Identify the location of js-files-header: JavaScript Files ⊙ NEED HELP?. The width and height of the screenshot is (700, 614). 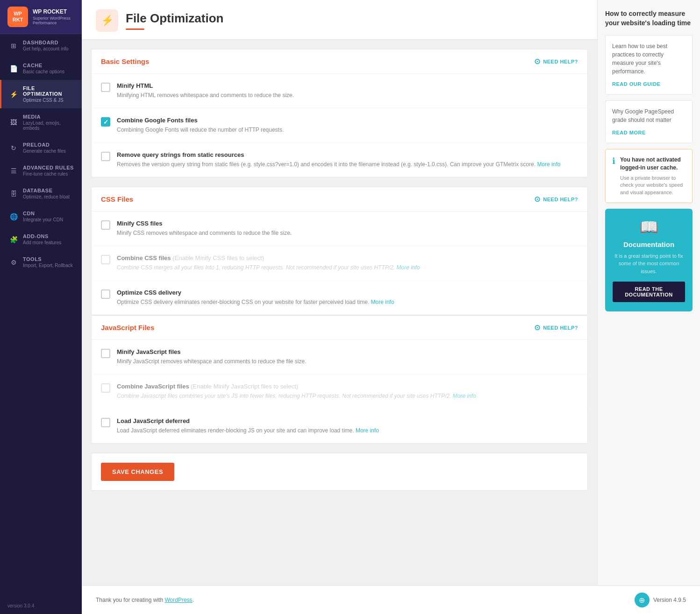
(339, 328).